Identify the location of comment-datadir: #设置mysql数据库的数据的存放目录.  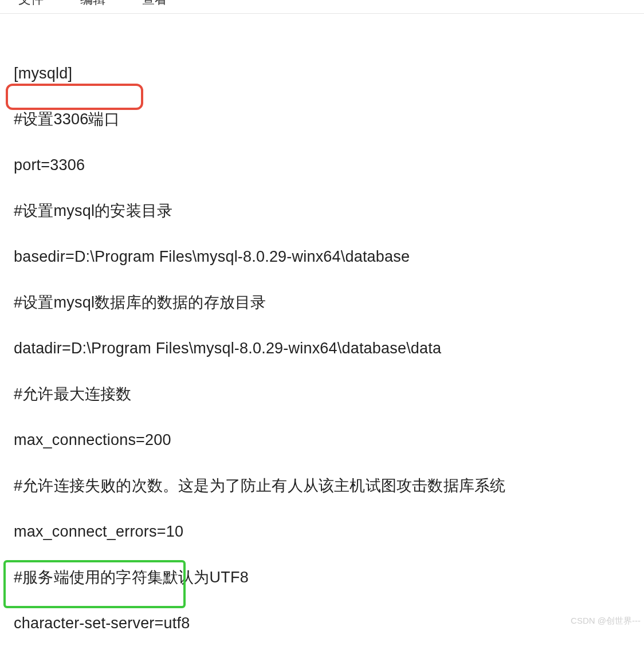
(329, 302).